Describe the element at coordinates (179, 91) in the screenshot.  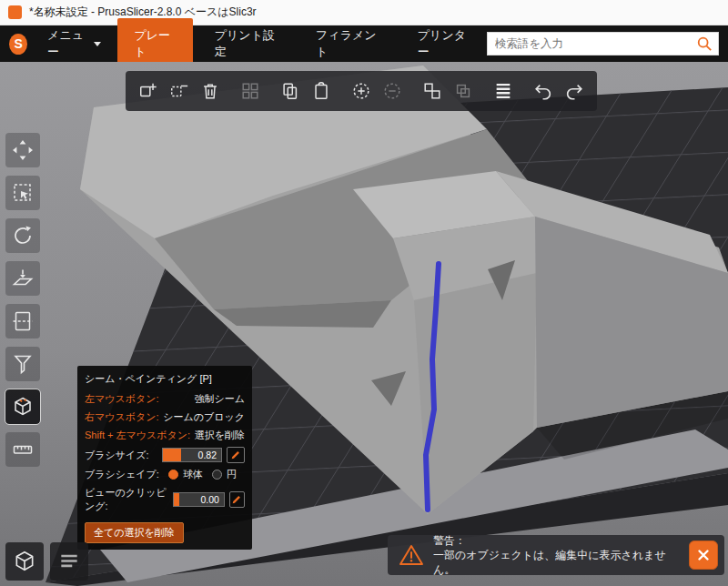
I see `remove-object-icon` at that location.